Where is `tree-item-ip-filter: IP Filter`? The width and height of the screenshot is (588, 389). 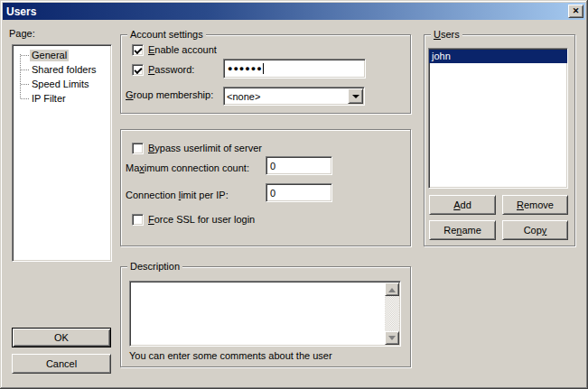 tree-item-ip-filter: IP Filter is located at coordinates (61, 98).